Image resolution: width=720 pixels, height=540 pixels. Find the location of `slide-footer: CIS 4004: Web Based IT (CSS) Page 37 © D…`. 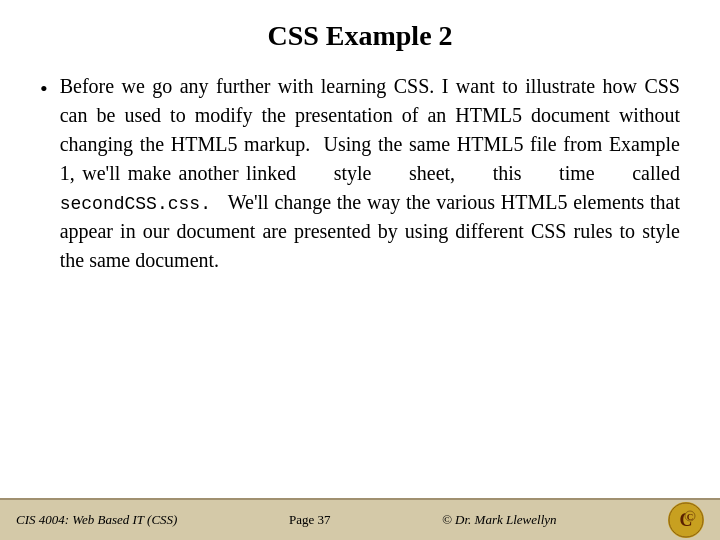

slide-footer: CIS 4004: Web Based IT (CSS) Page 37 © D… is located at coordinates (360, 519).